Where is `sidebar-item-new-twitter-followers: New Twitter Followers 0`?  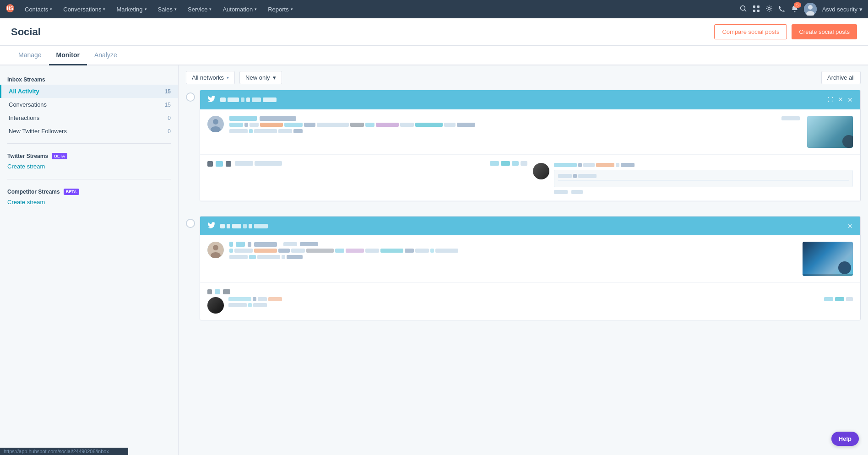
sidebar-item-new-twitter-followers: New Twitter Followers 0 is located at coordinates (89, 131).